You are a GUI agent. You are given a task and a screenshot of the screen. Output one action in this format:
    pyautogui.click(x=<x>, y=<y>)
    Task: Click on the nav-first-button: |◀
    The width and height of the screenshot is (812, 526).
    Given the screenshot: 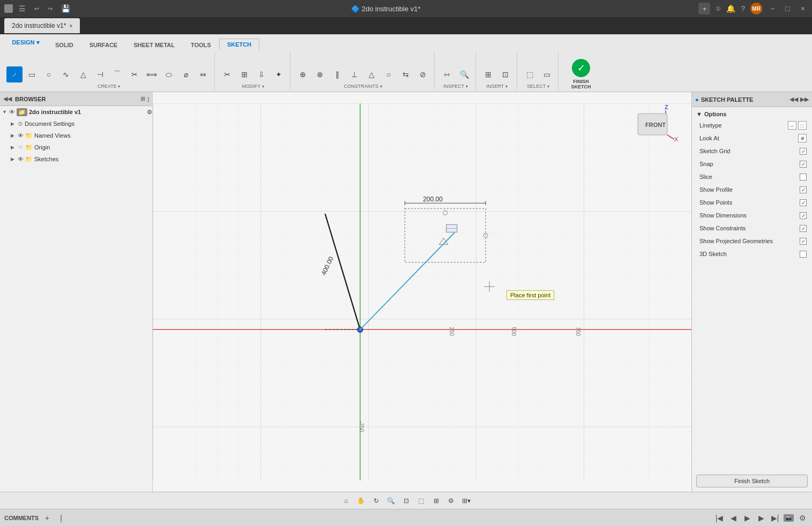 What is the action you would take?
    pyautogui.click(x=719, y=518)
    